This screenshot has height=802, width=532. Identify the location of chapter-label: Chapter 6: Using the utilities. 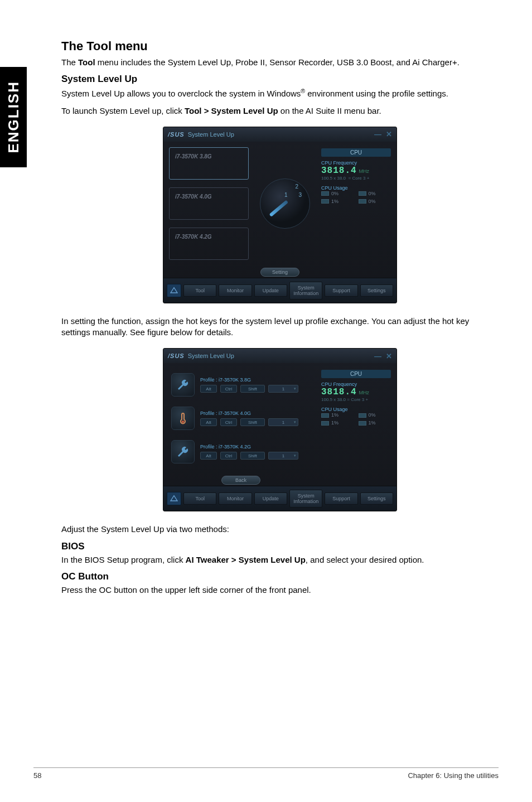
(453, 775).